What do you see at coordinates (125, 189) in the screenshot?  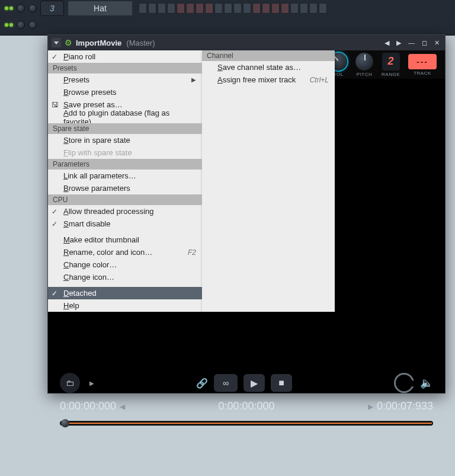 I see `menu-item: Browse parameters` at bounding box center [125, 189].